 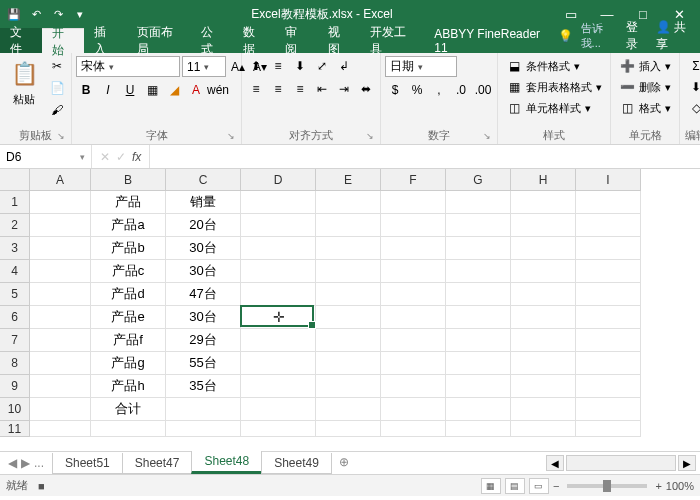 I want to click on tab-abbyy-finereader-11: ABBYY FineReader 11, so click(x=490, y=40).